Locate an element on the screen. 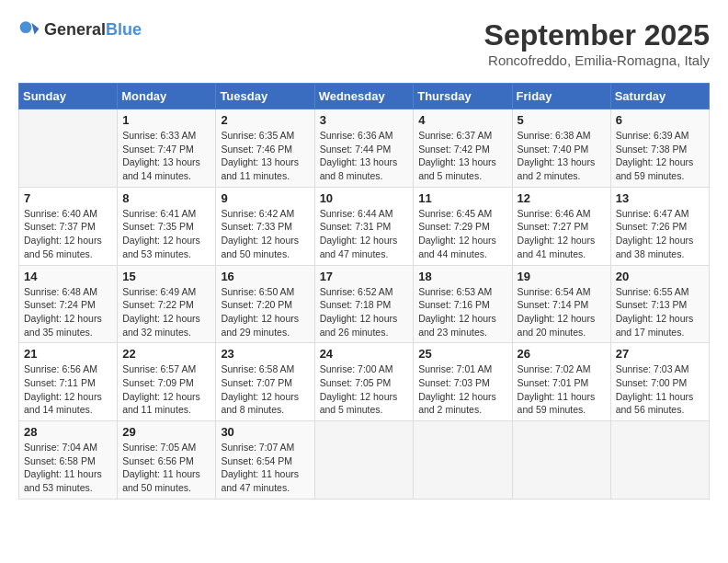 The width and height of the screenshot is (728, 563). calendar-cell: 8Sunrise: 6:41 AM Sunset: 7:35 PM Daylig… is located at coordinates (167, 226).